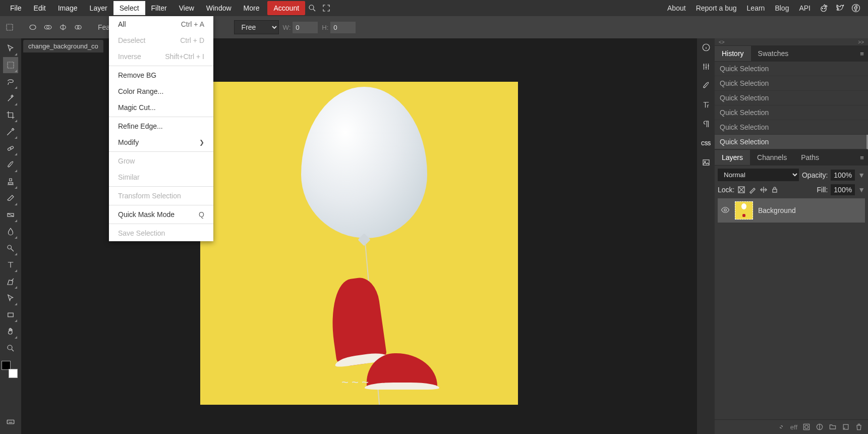  I want to click on sel-subtract-icon, so click(63, 27).